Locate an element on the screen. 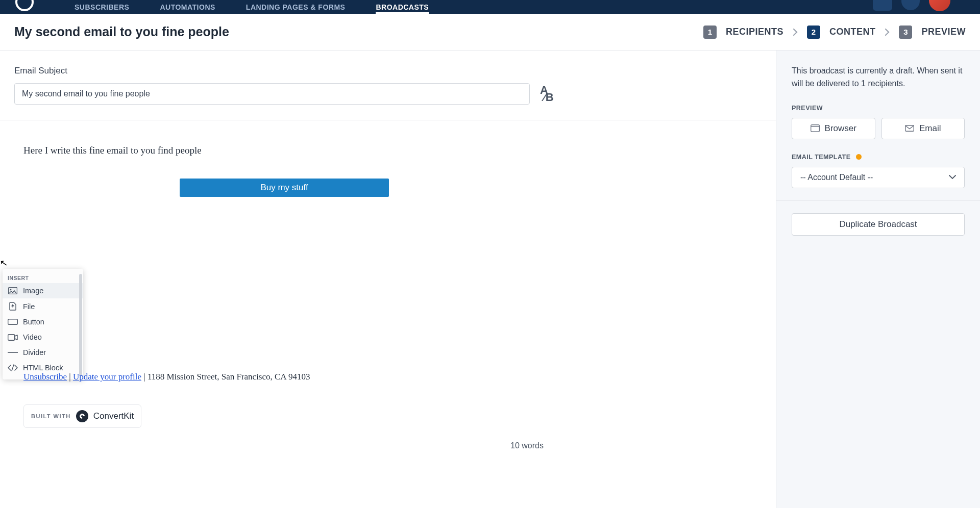 This screenshot has height=508, width=980. envelope-icon is located at coordinates (910, 129).